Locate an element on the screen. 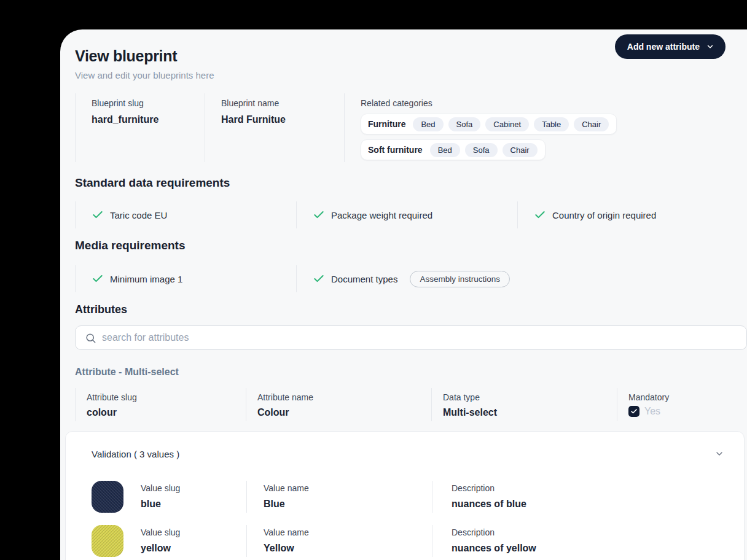 The height and width of the screenshot is (560, 747). search-input is located at coordinates (424, 338).